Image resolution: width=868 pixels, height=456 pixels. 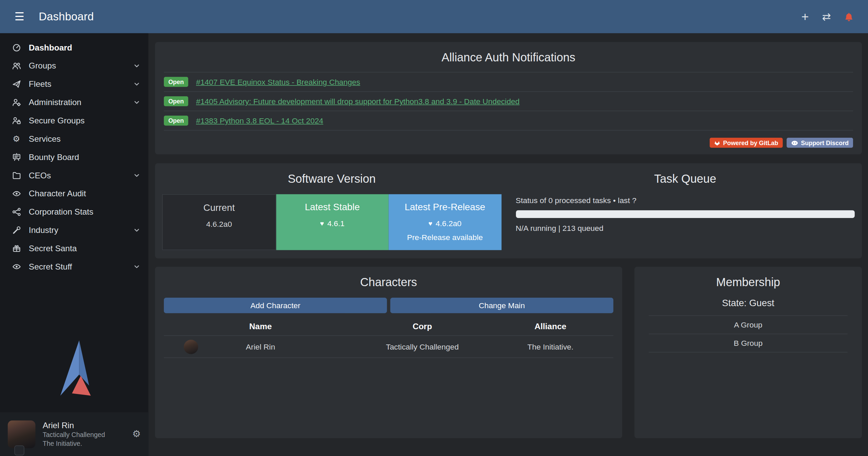 What do you see at coordinates (332, 179) in the screenshot?
I see `software-version-title: Software Version` at bounding box center [332, 179].